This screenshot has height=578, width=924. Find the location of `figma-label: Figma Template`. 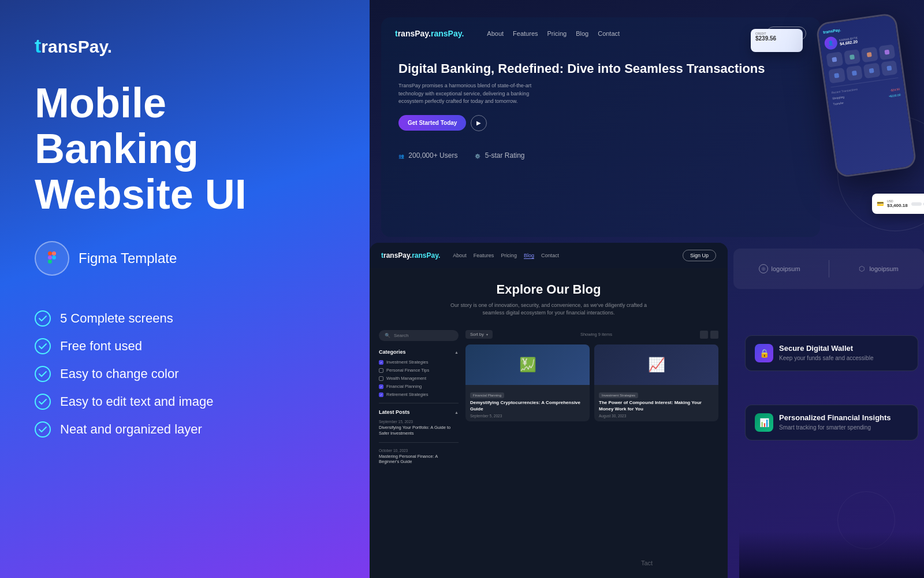

figma-label: Figma Template is located at coordinates (128, 258).